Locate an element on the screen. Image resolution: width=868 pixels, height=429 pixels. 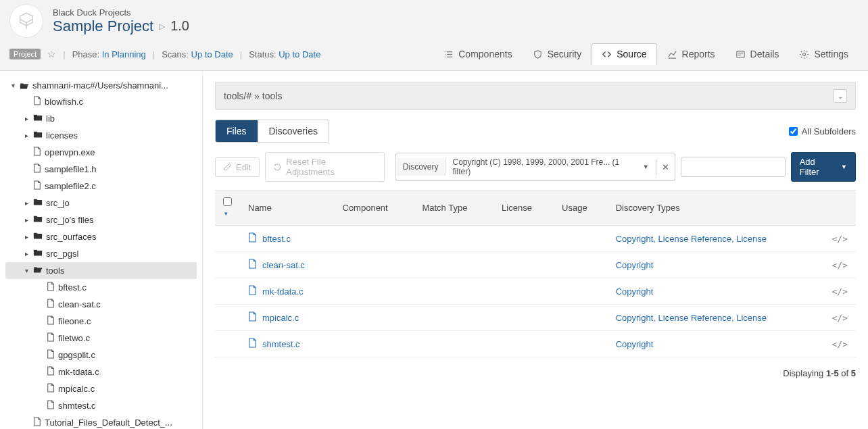
tree-item: ▸bftest.c is located at coordinates (101, 288).